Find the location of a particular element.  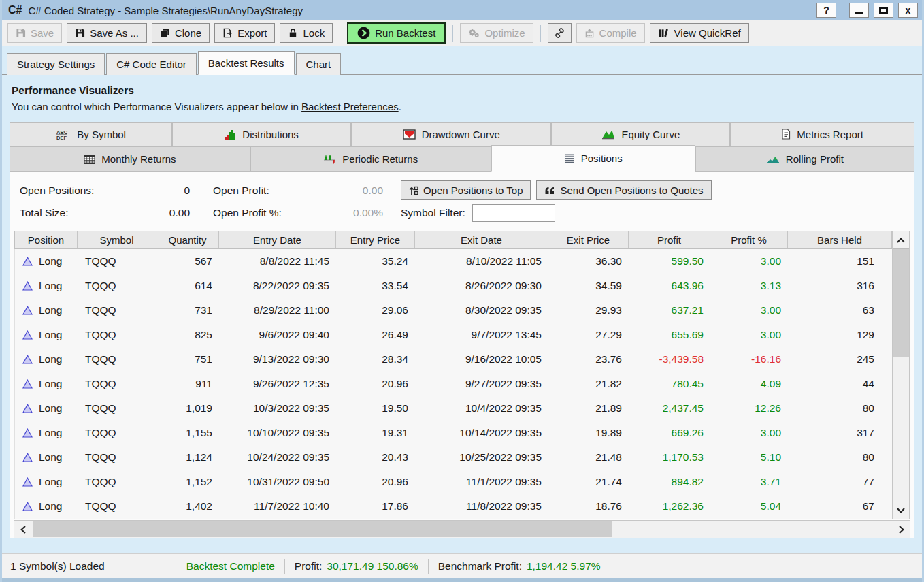

scroll-left-button is located at coordinates (23, 530).